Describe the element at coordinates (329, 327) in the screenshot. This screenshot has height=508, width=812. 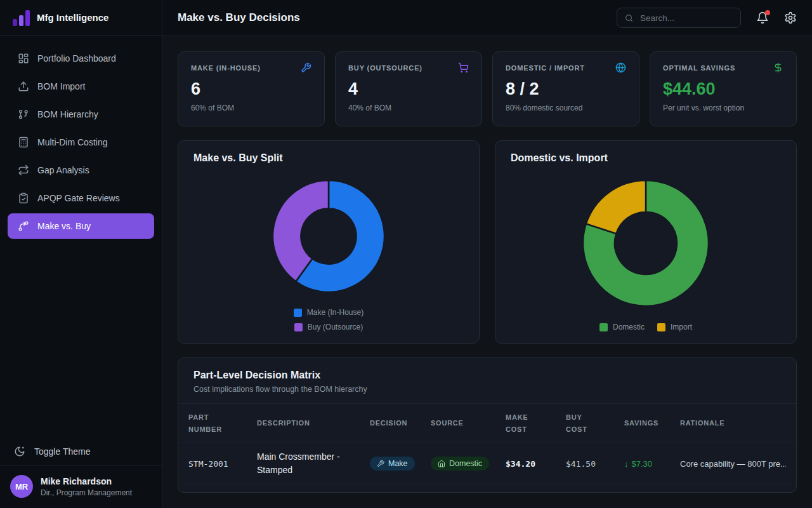
I see `legend-item: Buy (Outsource)` at that location.